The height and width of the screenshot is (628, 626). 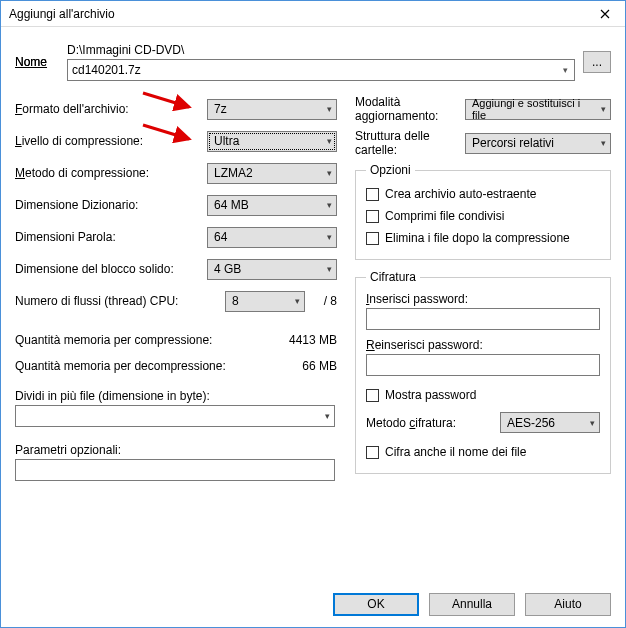 I want to click on params-label: Parametri opzionali:, so click(x=176, y=450).